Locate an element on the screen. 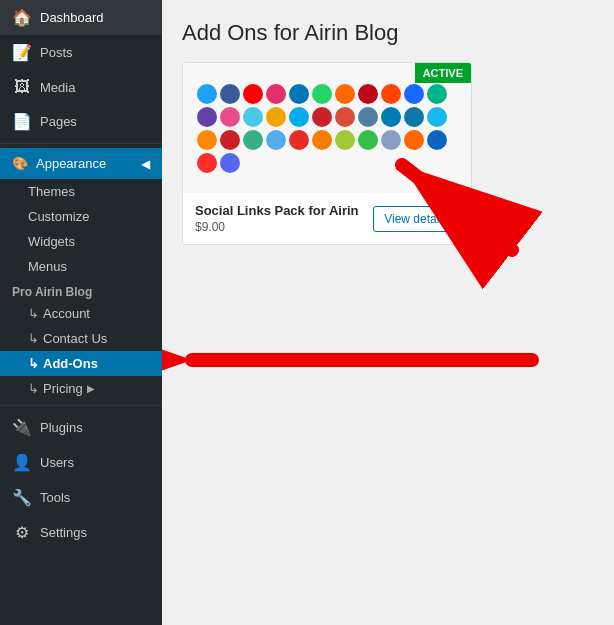 This screenshot has width=614, height=625. sidebar-item-customize: Customize is located at coordinates (81, 216).